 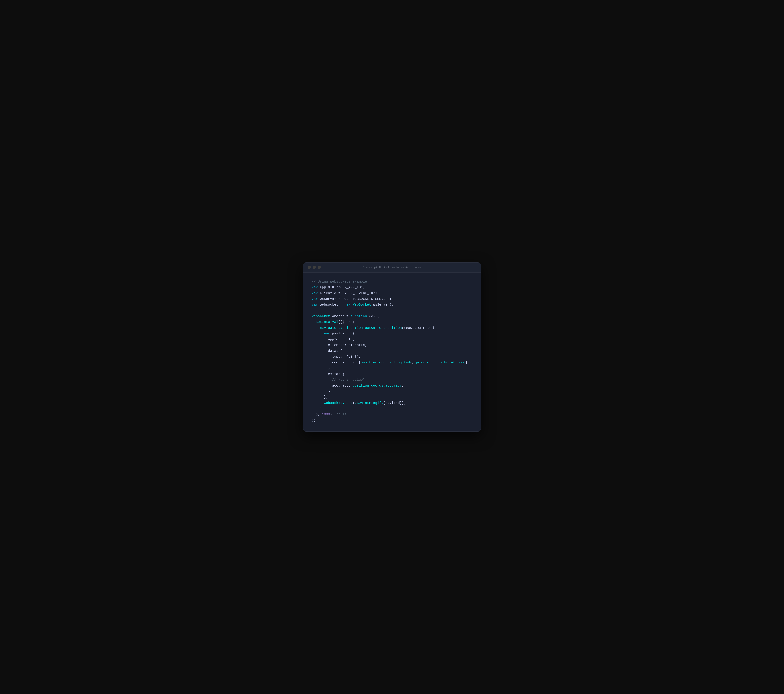 What do you see at coordinates (392, 305) in the screenshot?
I see `code-line: var websocket = new WebSocket(wsServer);` at bounding box center [392, 305].